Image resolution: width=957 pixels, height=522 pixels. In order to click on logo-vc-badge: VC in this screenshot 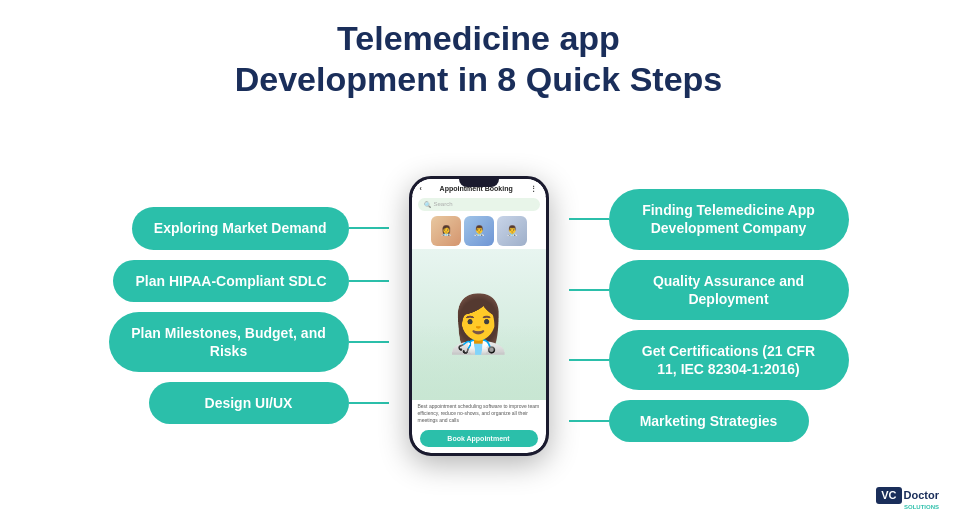, I will do `click(888, 496)`.